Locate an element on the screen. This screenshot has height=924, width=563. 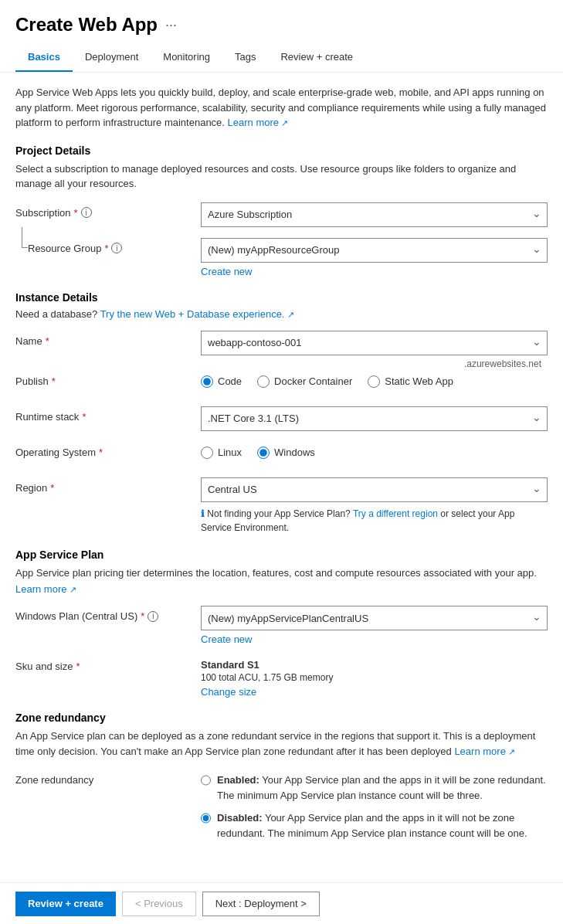
tab-deployment: Deployment is located at coordinates (111, 57).